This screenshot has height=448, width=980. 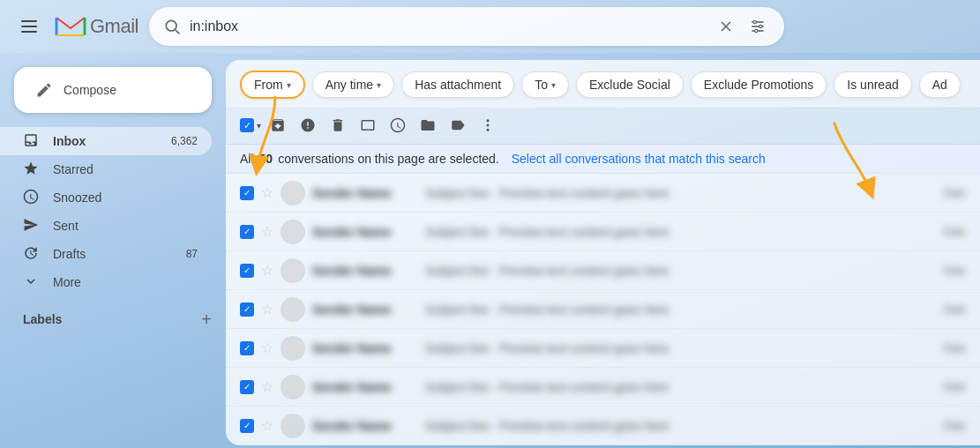 What do you see at coordinates (106, 282) in the screenshot?
I see `sidebar-item-more: More` at bounding box center [106, 282].